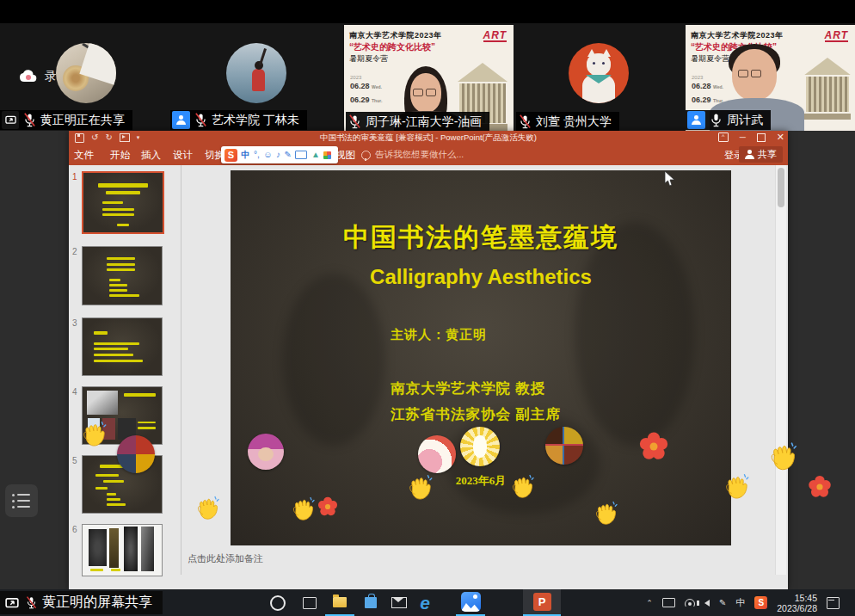 The height and width of the screenshot is (616, 855). Describe the element at coordinates (752, 138) in the screenshot. I see `window-controls: ^ ─ ✕` at that location.